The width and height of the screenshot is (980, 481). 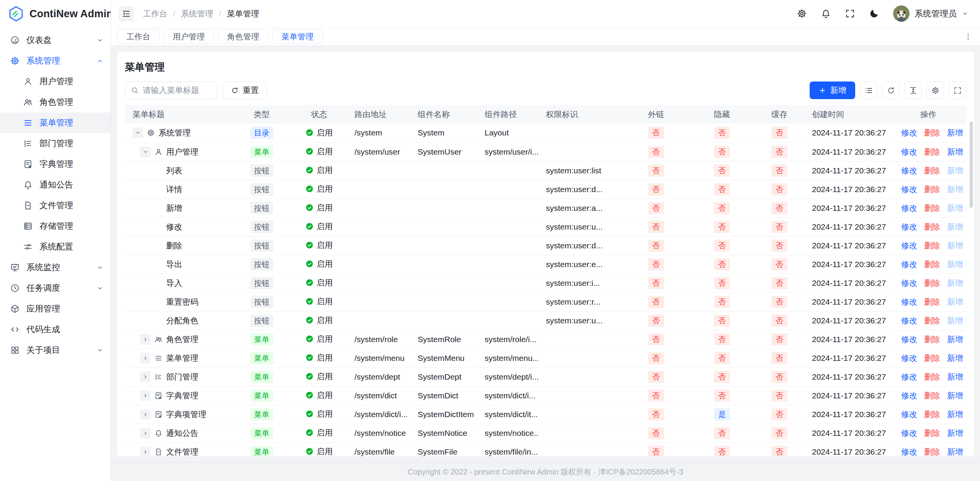 What do you see at coordinates (443, 133) in the screenshot?
I see `cell-component-name: System` at bounding box center [443, 133].